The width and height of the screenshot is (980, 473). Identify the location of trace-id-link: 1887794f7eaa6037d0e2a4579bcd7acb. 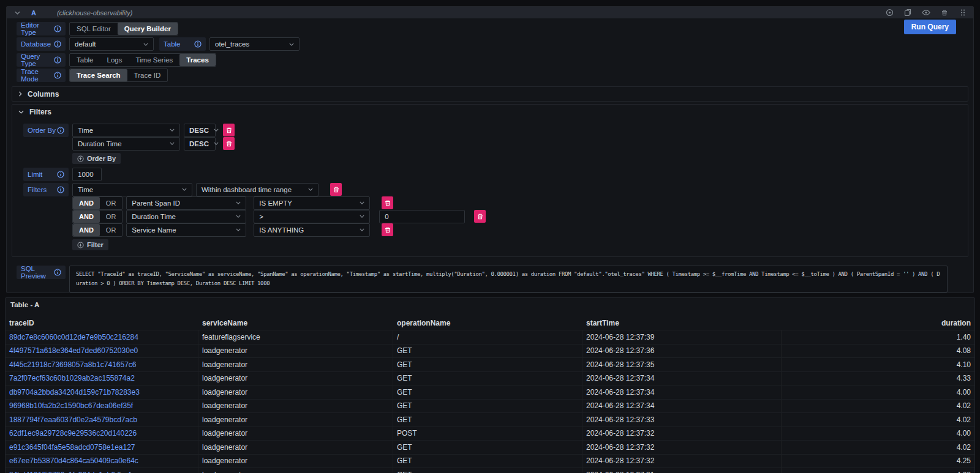
(102, 420).